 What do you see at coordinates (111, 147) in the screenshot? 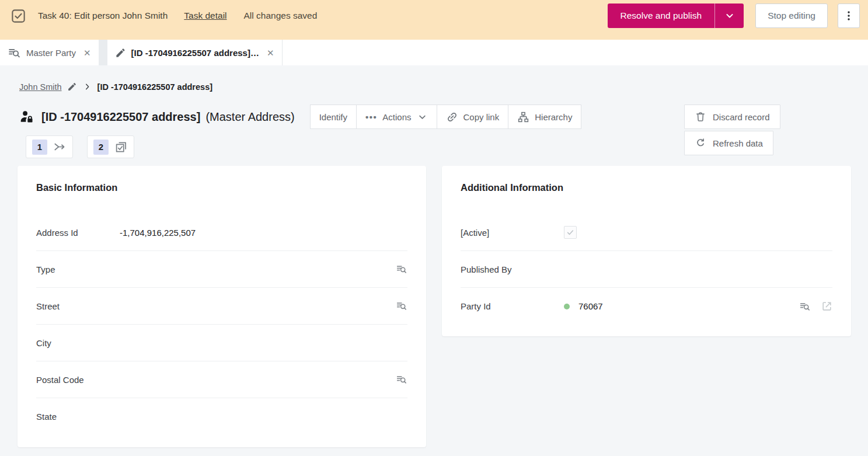
I see `tasks-badge-button: 2` at bounding box center [111, 147].